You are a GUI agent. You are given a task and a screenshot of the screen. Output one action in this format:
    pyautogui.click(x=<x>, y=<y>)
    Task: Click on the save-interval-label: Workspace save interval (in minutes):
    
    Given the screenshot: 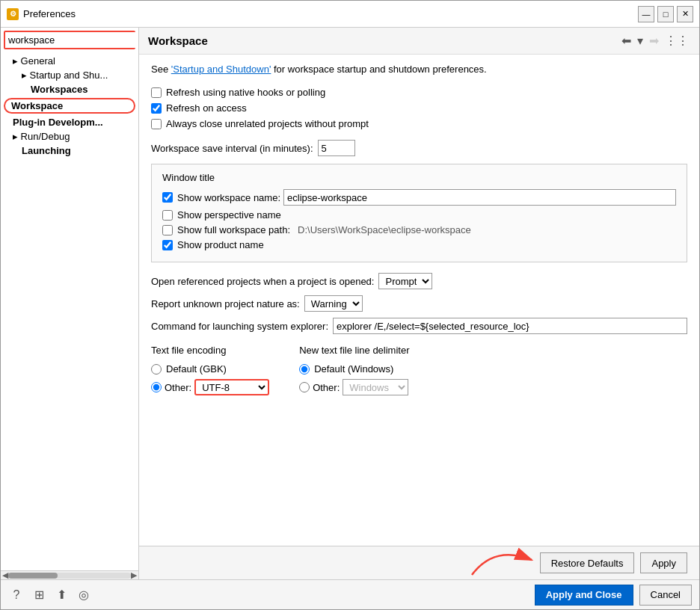 What is the action you would take?
    pyautogui.click(x=232, y=148)
    